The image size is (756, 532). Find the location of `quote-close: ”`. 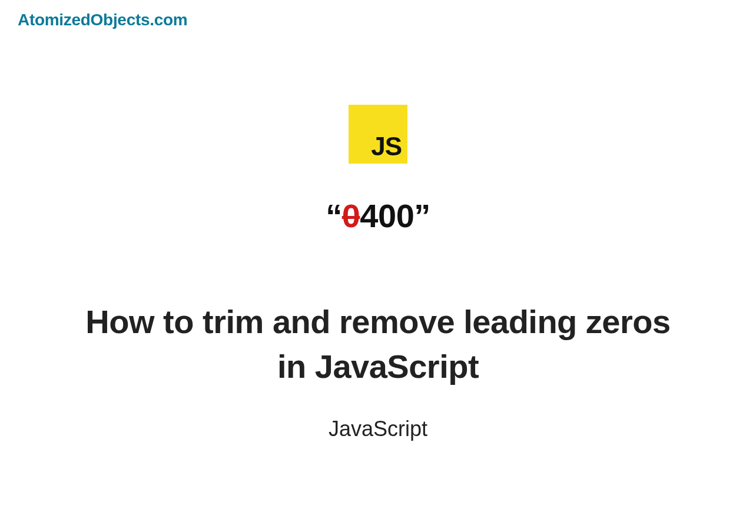

quote-close: ” is located at coordinates (422, 215).